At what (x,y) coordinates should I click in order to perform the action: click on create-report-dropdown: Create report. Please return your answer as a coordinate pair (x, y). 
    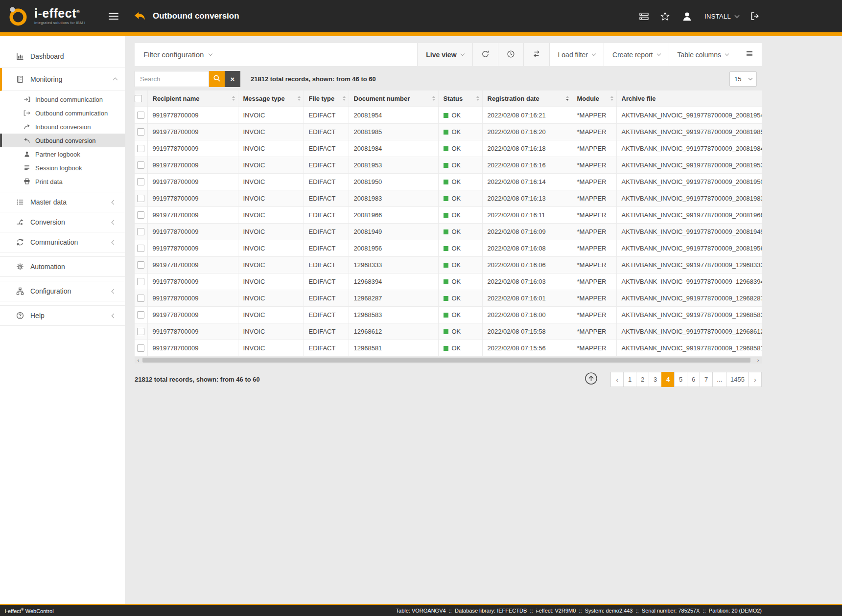
    Looking at the image, I should click on (636, 55).